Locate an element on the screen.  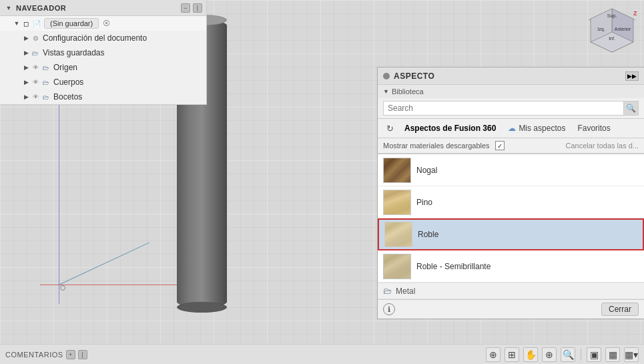
tree-item-vistas: ▶ 🗁 Vistas guardadas is located at coordinates (103, 53).